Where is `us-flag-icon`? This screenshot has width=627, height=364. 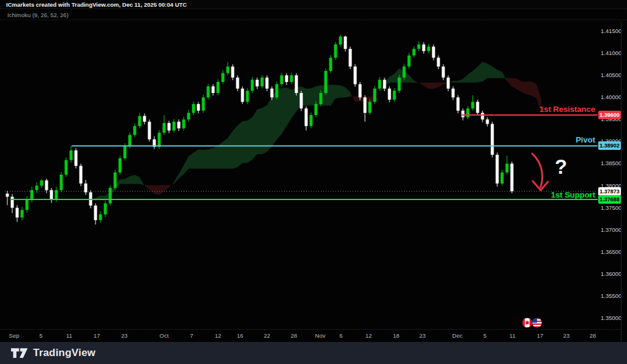
us-flag-icon is located at coordinates (537, 323).